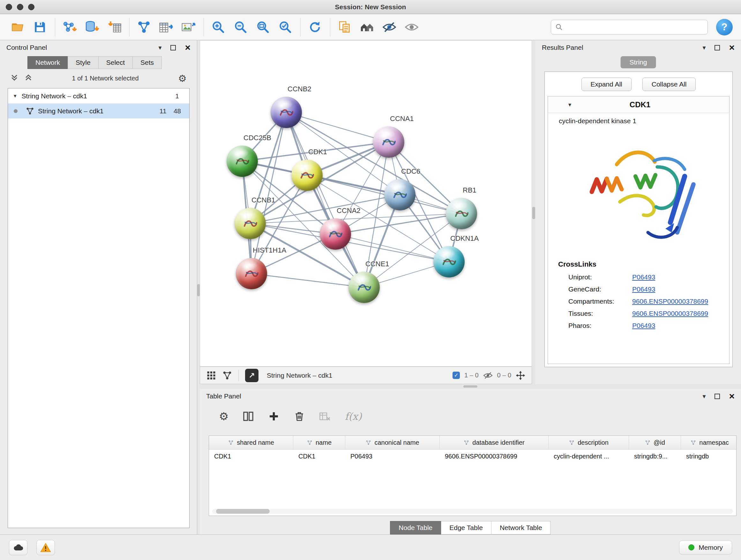 This screenshot has height=560, width=741. Describe the element at coordinates (589, 442) in the screenshot. I see `column-header-description: description` at that location.